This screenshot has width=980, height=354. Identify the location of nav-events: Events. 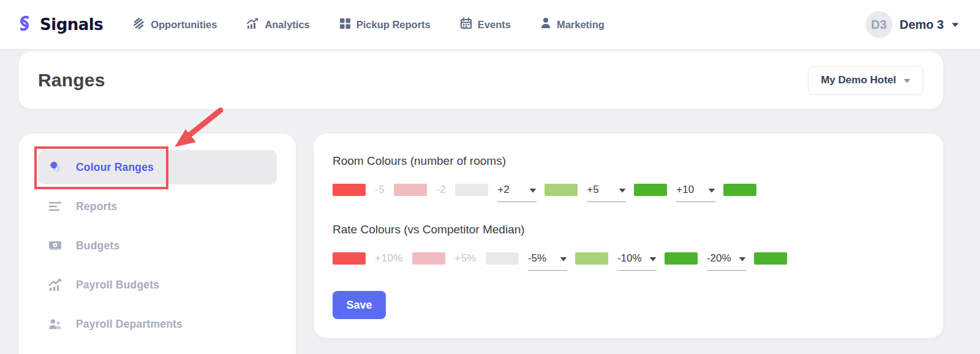
(485, 24).